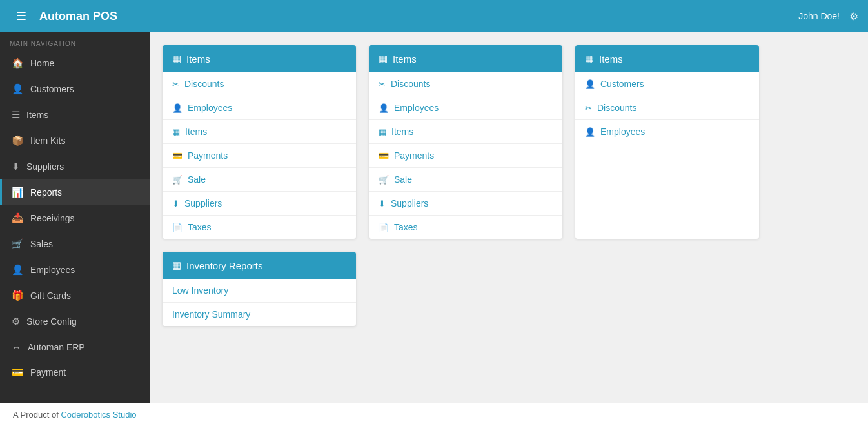 The height and width of the screenshot is (426, 868). Describe the element at coordinates (75, 167) in the screenshot. I see `sidebar-item-suppliers: ⬇ Suppliers` at that location.